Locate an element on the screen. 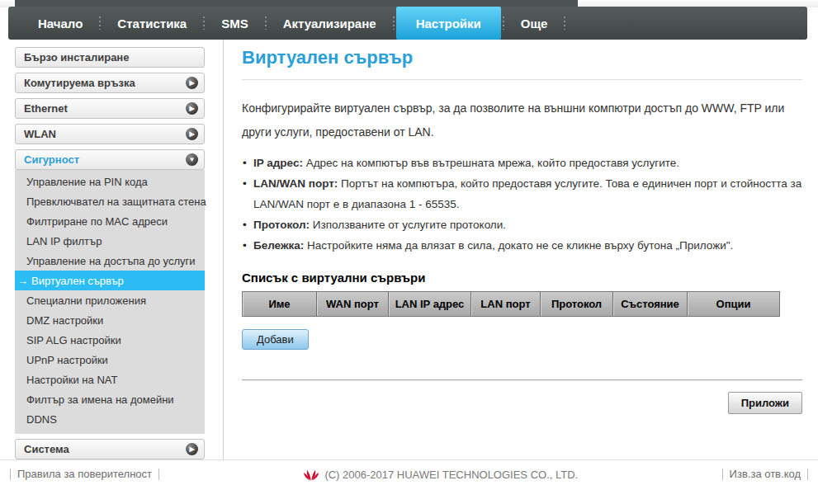 This screenshot has height=504, width=818. bullet-text: Адрес на компютър във вътрешната мрежа, … is located at coordinates (491, 163).